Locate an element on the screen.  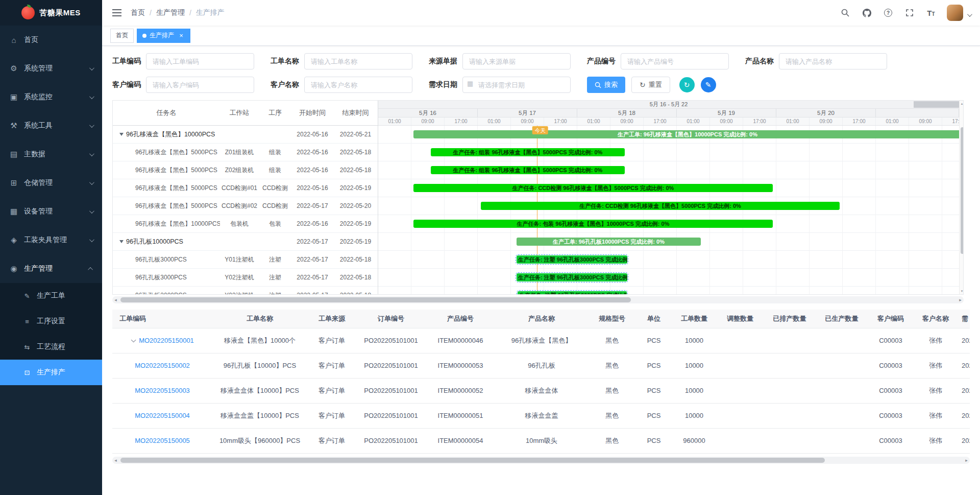
gantt-horizontal-scrollbar: ◂ ▸ is located at coordinates (538, 300).